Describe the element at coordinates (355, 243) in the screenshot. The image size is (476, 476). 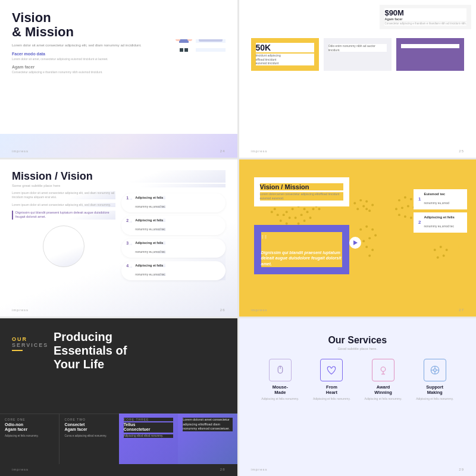
I see `slide4-play-button` at that location.